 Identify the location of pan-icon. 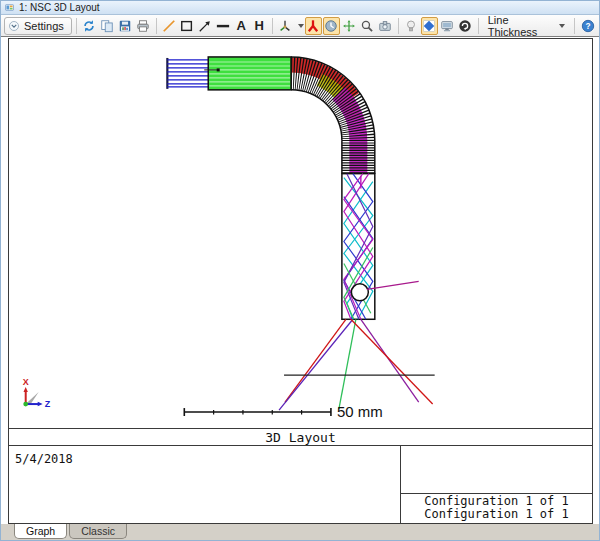
(349, 26).